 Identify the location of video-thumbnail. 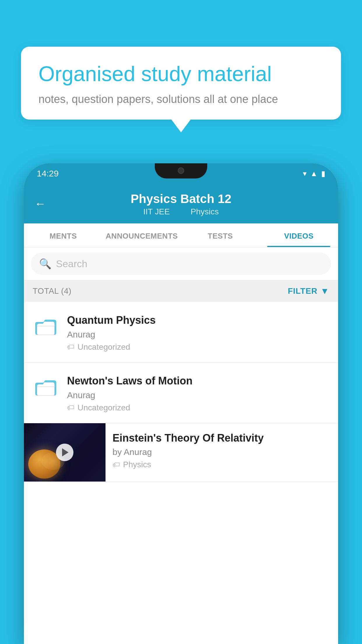
(65, 452).